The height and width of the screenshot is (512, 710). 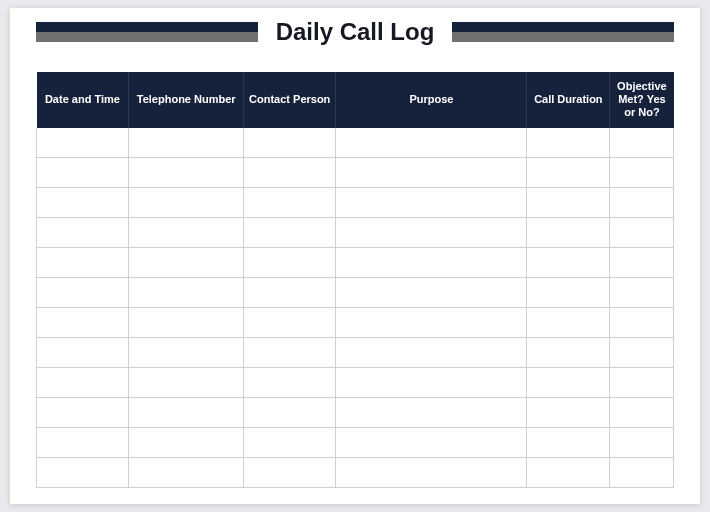 I want to click on stripe-right, so click(x=563, y=32).